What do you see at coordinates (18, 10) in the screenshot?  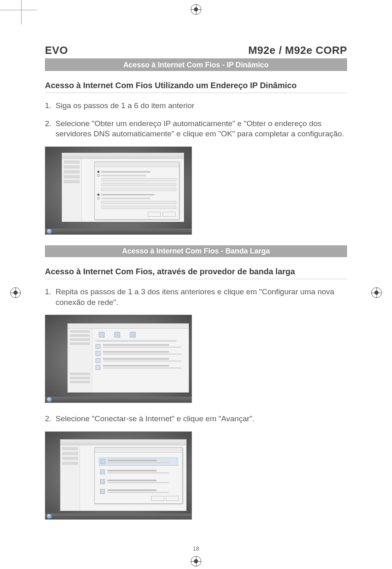 I see `crop-hline` at bounding box center [18, 10].